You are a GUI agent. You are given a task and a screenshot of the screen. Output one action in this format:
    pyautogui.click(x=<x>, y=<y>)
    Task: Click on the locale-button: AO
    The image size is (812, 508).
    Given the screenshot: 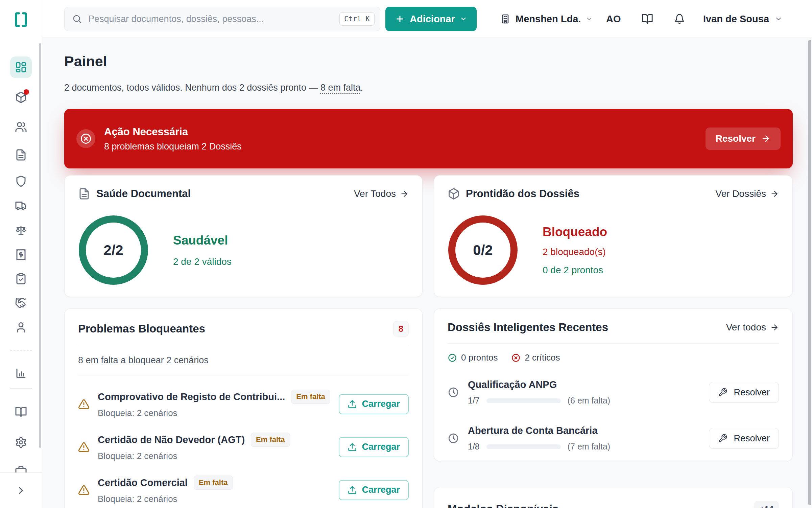 What is the action you would take?
    pyautogui.click(x=614, y=19)
    